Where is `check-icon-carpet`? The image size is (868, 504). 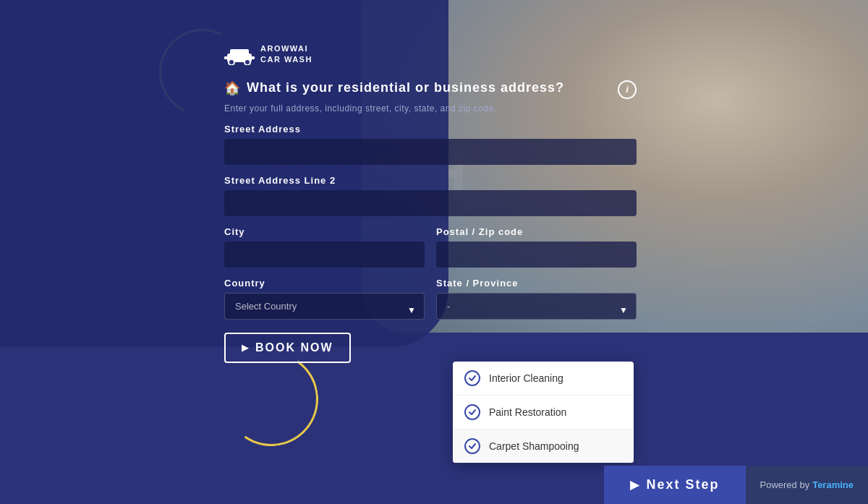
check-icon-carpet is located at coordinates (472, 446).